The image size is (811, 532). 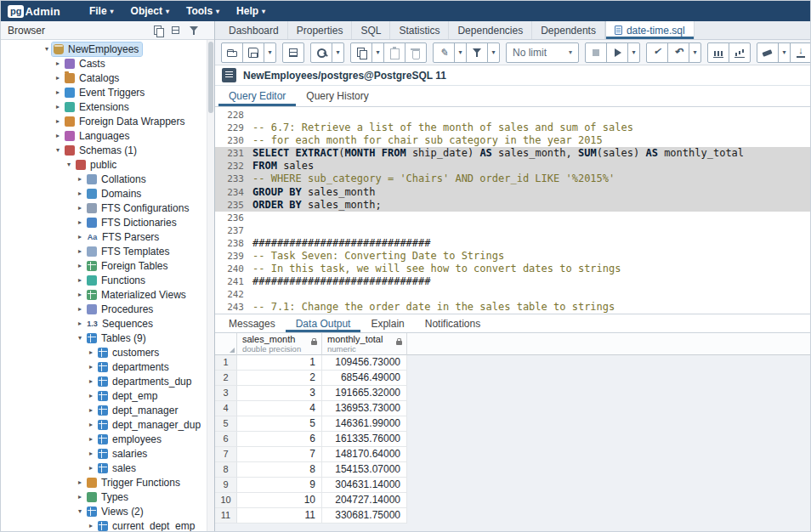 I want to click on cell: 304631.14000, so click(x=365, y=485).